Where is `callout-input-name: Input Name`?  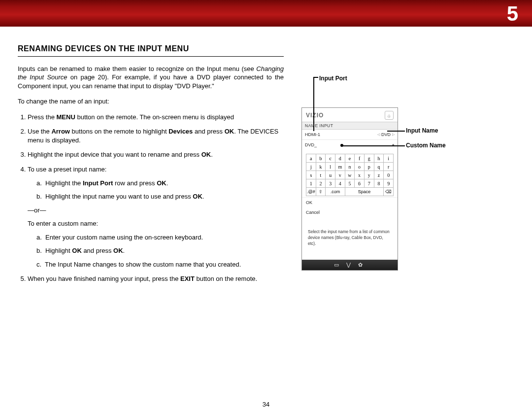 callout-input-name: Input Name is located at coordinates (422, 131).